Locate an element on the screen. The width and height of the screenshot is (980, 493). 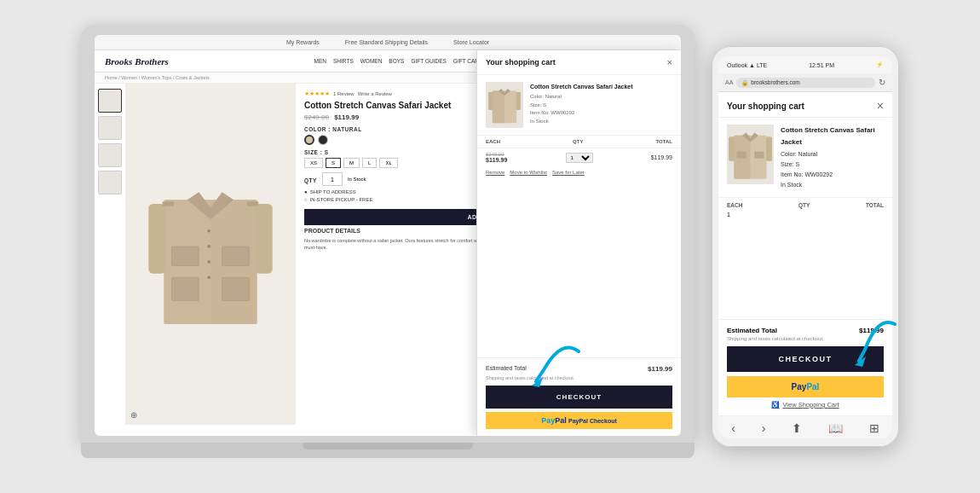
cart-item-info: Cotton Stretch Canvas Safari Jacket Colo… is located at coordinates (581, 105).